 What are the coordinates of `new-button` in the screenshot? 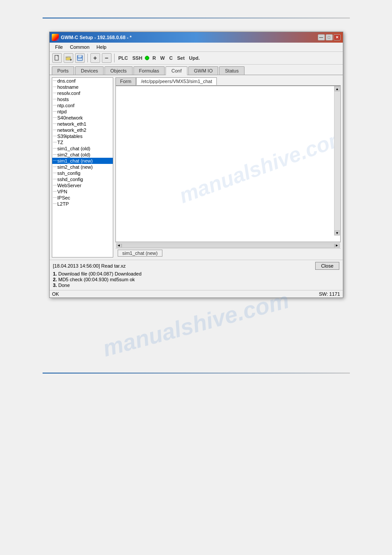 It's located at (57, 58).